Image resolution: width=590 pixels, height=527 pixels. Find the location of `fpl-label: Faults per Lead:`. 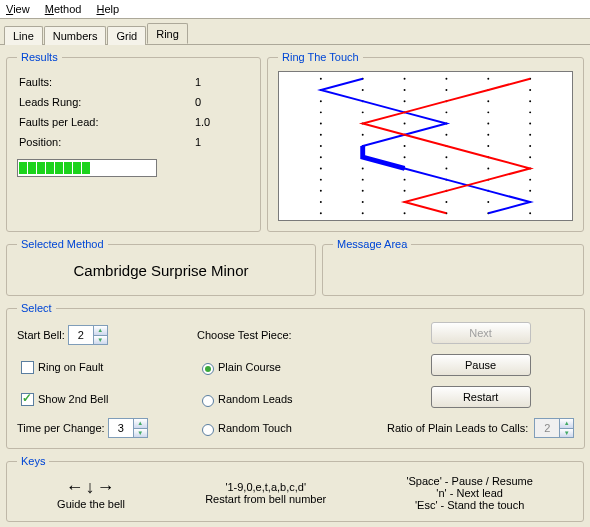

fpl-label: Faults per Lead: is located at coordinates (86, 122).